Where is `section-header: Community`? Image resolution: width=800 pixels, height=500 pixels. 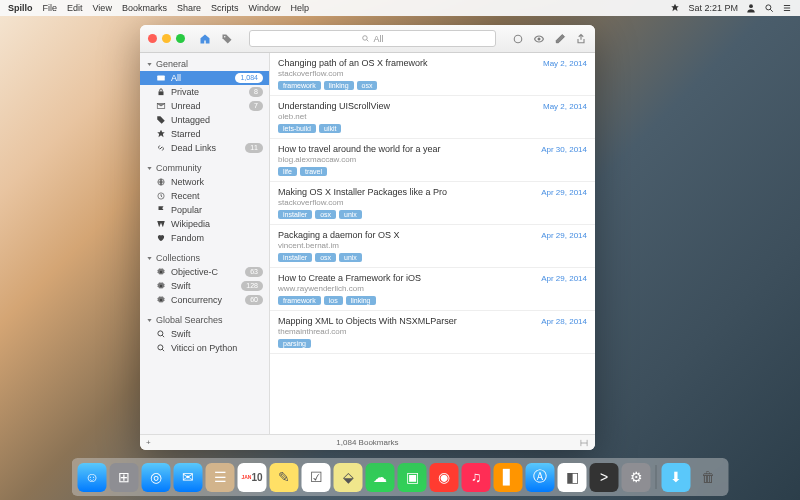
section-header: Community is located at coordinates (204, 168).